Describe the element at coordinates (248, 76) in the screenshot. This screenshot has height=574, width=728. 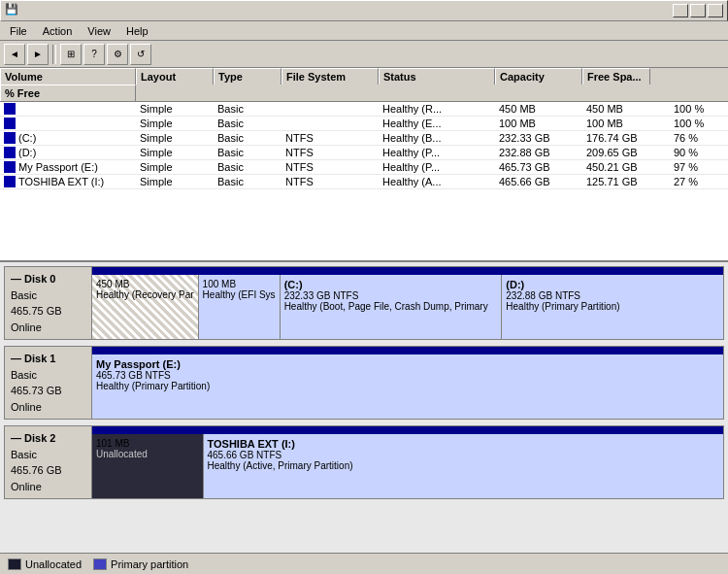
I see `header-type: Type` at that location.